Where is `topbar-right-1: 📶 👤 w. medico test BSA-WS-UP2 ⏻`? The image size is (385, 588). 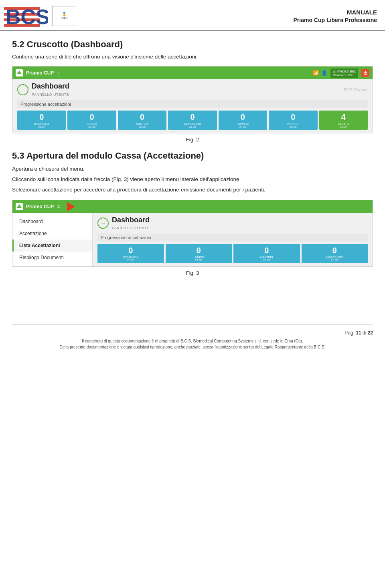 topbar-right-1: 📶 👤 w. medico test BSA-WS-UP2 ⏻ is located at coordinates (341, 73).